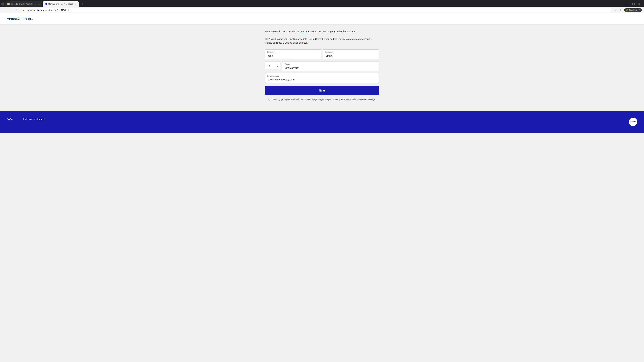 This screenshot has height=362, width=644. What do you see at coordinates (14, 19) in the screenshot?
I see `logo-expedia-text: expedia` at bounding box center [14, 19].